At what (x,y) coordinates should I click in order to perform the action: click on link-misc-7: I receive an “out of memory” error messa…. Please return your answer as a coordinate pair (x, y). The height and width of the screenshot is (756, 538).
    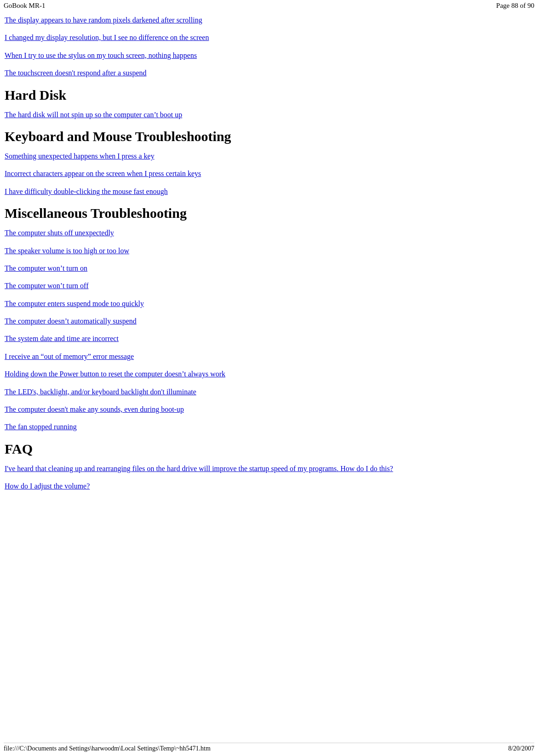
    Looking at the image, I should click on (269, 357).